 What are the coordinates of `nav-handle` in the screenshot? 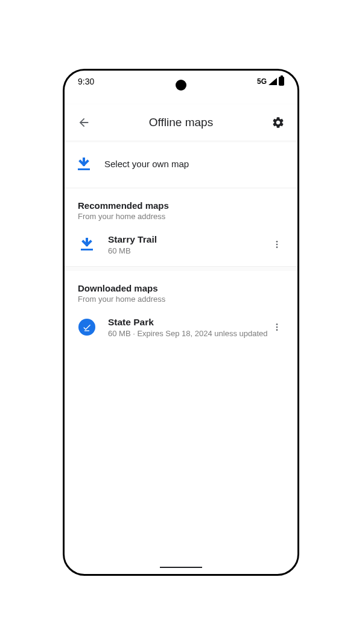 It's located at (181, 567).